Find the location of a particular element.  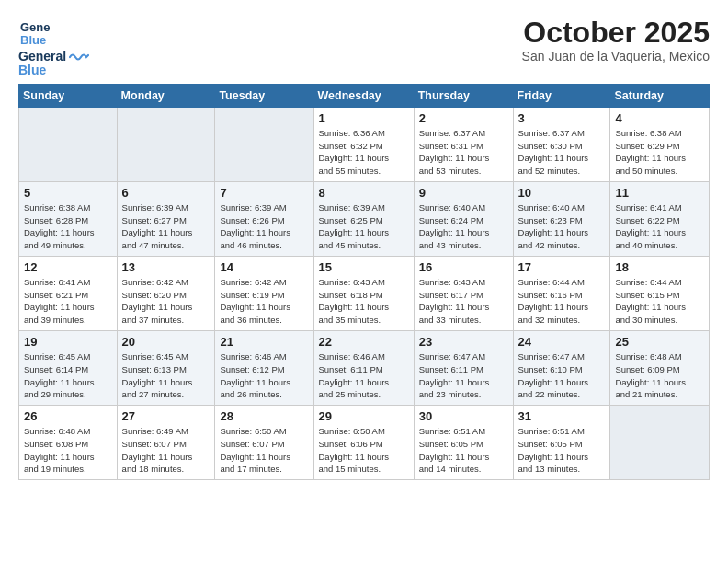

weekday-header-sunday: Sunday is located at coordinates (68, 96).